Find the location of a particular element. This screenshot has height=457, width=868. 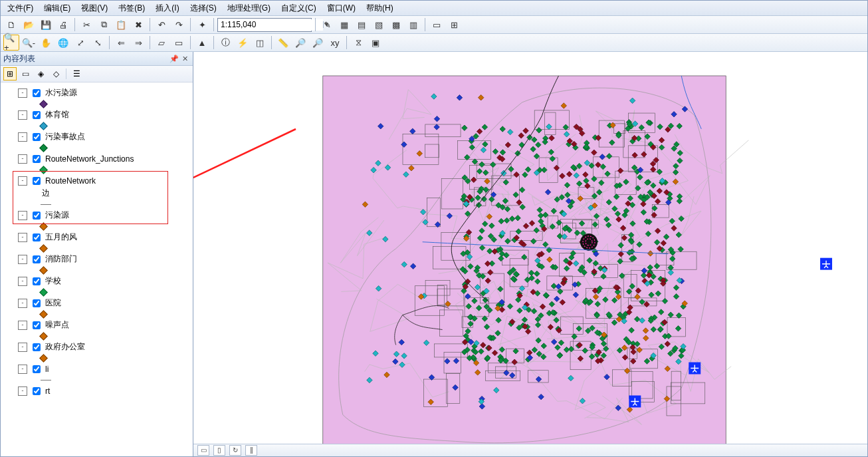

data-view-tab: ▭ is located at coordinates (203, 450).